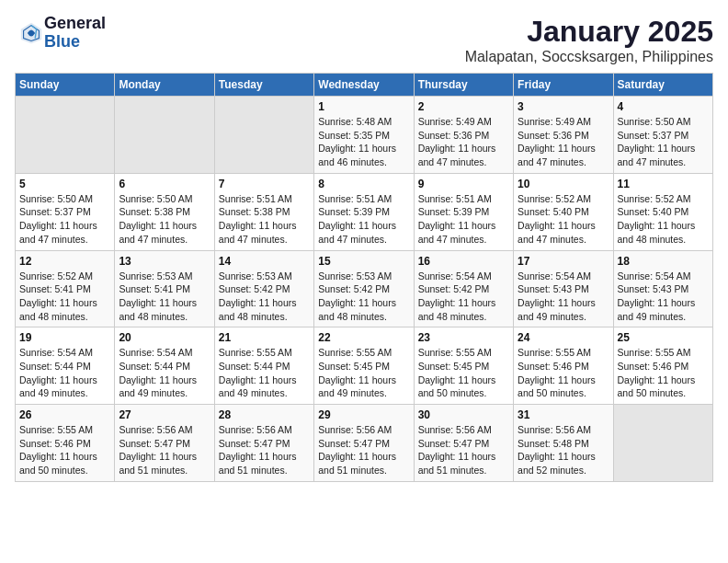 The image size is (728, 563). What do you see at coordinates (264, 85) in the screenshot?
I see `header-cell-tuesday: Tuesday` at bounding box center [264, 85].